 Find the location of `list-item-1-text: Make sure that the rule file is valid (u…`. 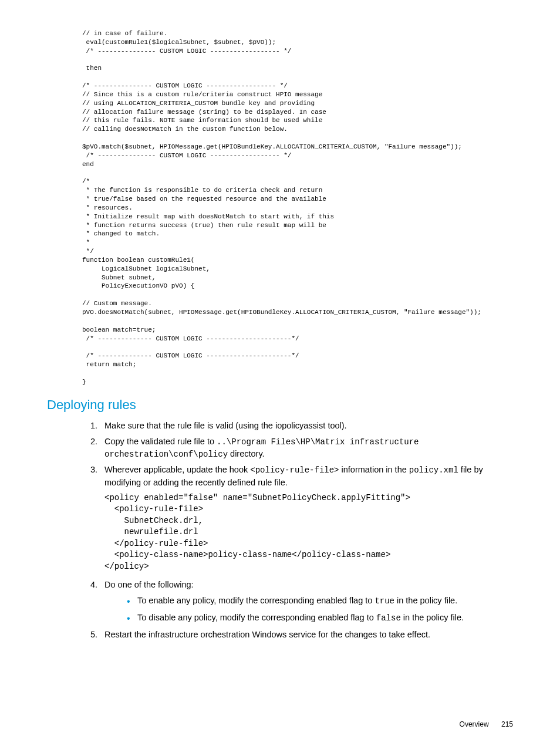

list-item-1-text: Make sure that the rule file is valid (u… is located at coordinates (225, 426).